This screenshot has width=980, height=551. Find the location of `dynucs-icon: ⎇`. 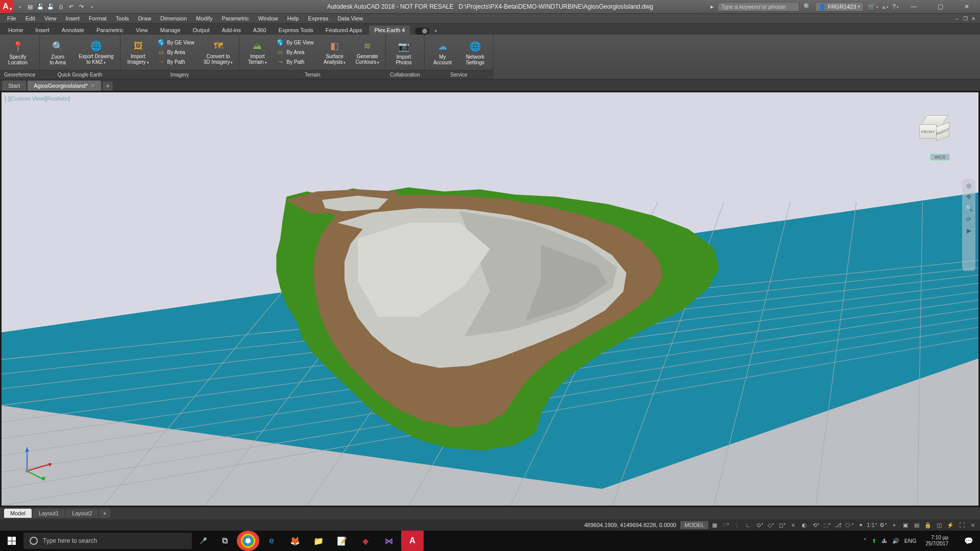

dynucs-icon: ⎇ is located at coordinates (838, 525).